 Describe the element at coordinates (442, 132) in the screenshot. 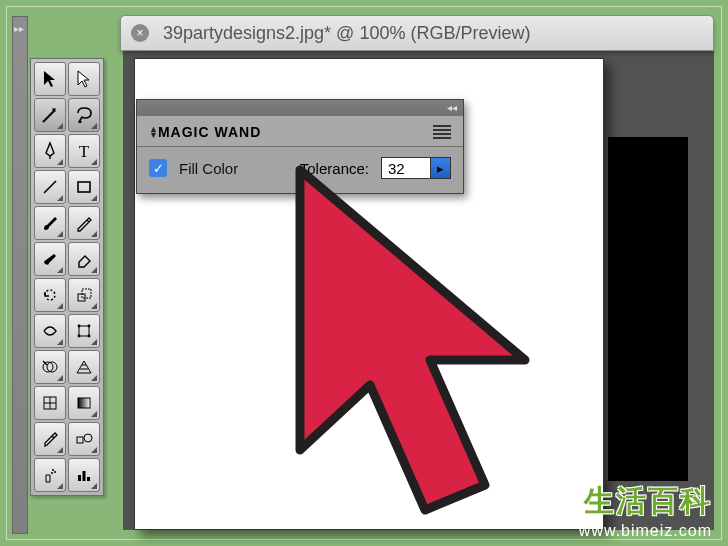

I see `panel-menu-icon` at that location.